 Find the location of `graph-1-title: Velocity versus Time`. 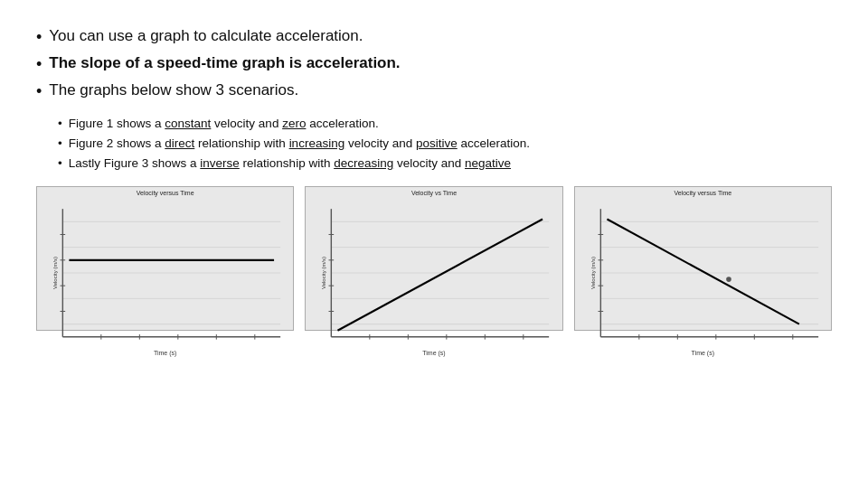

graph-1-title: Velocity versus Time is located at coordinates (165, 193).